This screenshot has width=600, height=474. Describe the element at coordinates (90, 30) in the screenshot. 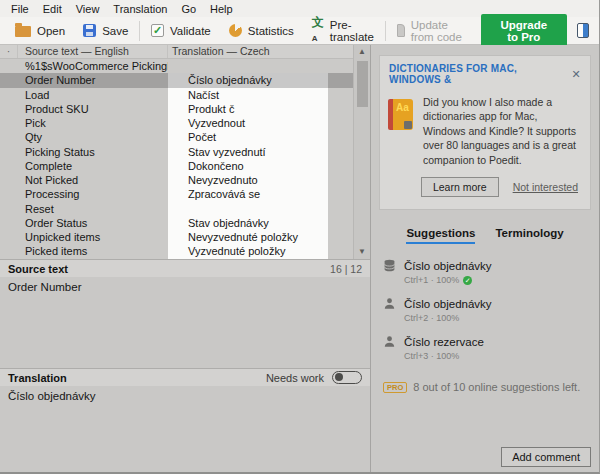

I see `save-floppy-icon` at that location.